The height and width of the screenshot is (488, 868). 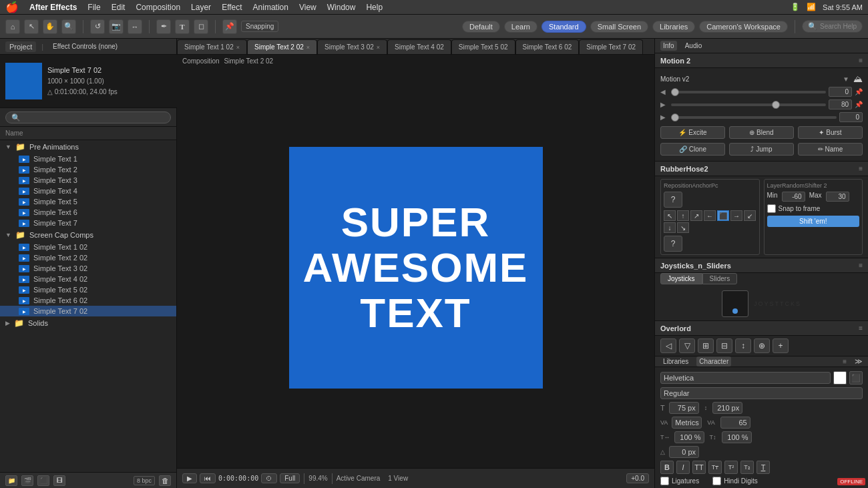 I want to click on overlord-menu-icon: ≡, so click(x=861, y=328).